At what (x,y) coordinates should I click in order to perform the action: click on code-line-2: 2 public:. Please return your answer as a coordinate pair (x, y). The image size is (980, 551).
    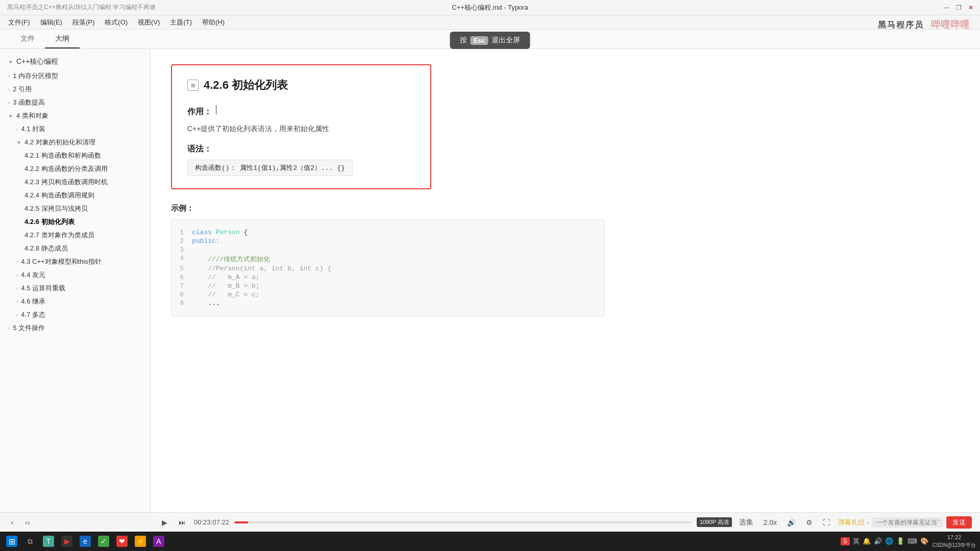
    Looking at the image, I should click on (388, 241).